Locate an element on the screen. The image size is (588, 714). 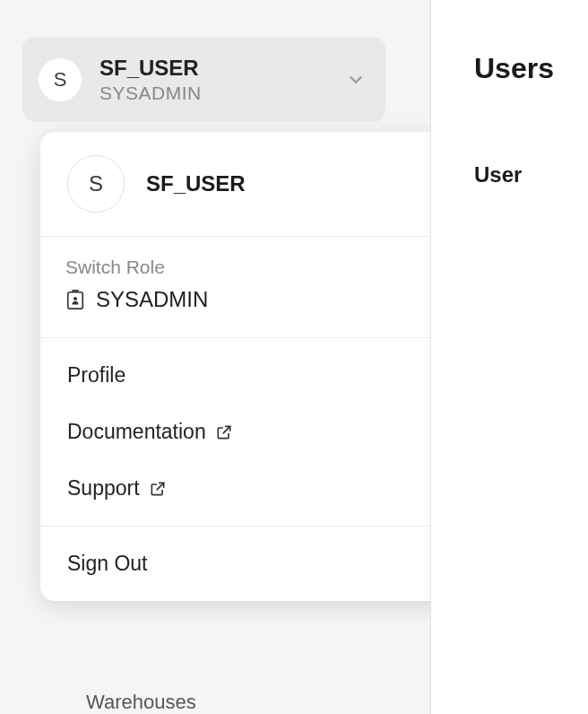
user-role: SYSADMIN is located at coordinates (222, 93).